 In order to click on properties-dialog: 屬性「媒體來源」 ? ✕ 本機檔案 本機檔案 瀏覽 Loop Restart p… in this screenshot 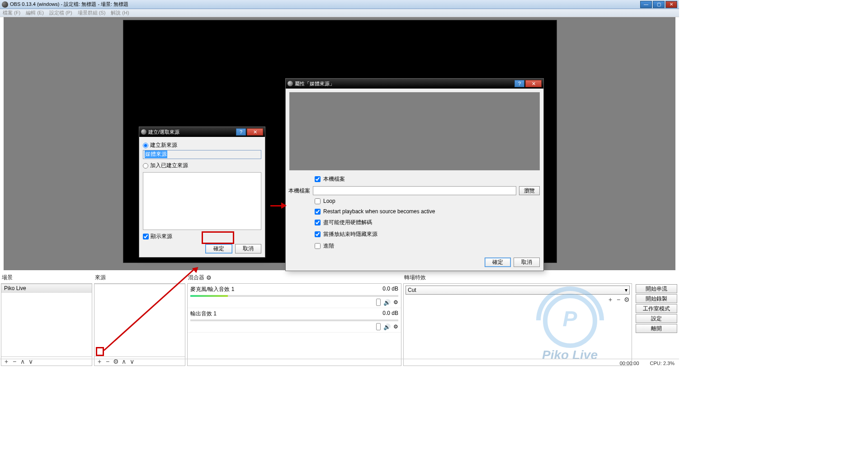, I will do `click(415, 174)`.